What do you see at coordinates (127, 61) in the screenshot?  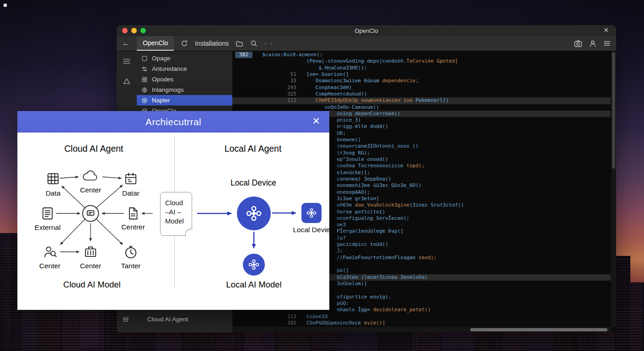 I see `sidebar-menu-icon` at bounding box center [127, 61].